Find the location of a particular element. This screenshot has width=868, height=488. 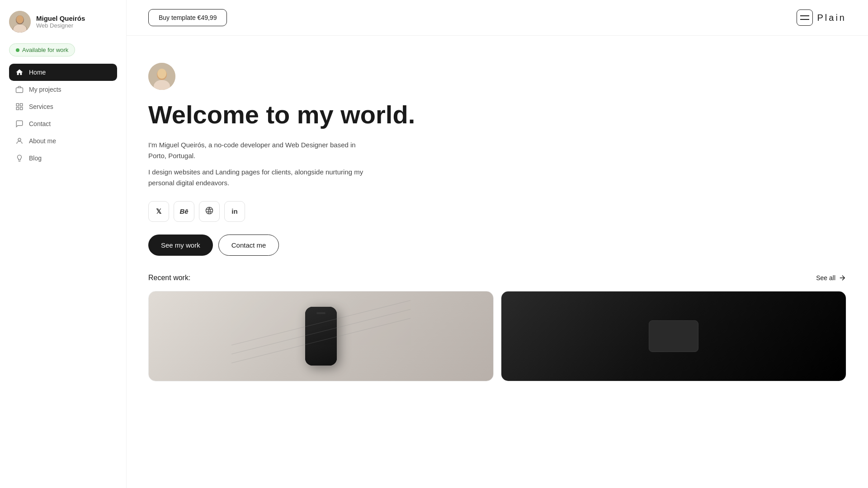

social-icons: 𝕏 Bē in is located at coordinates (497, 211).